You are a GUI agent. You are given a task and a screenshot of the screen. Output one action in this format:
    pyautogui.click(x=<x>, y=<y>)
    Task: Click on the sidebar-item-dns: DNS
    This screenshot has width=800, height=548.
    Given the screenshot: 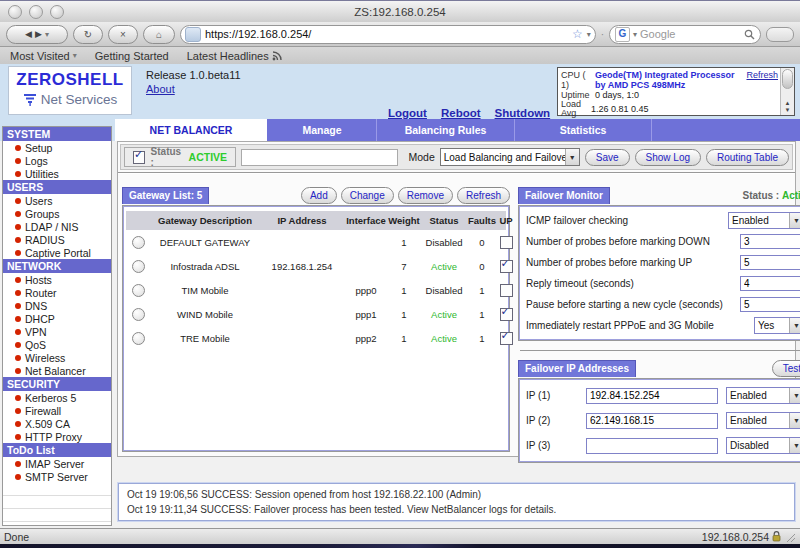 What is the action you would take?
    pyautogui.click(x=57, y=306)
    